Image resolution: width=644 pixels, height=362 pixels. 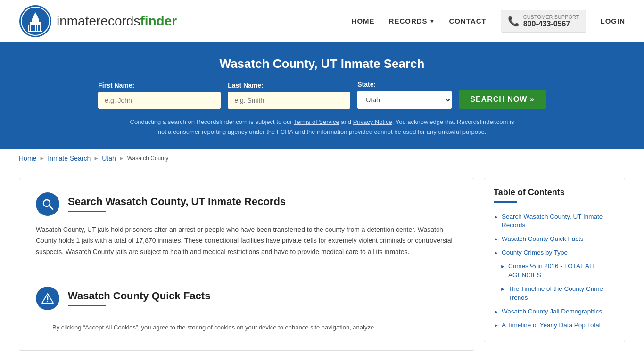 What do you see at coordinates (554, 192) in the screenshot?
I see `toc-title: Table of Contents` at bounding box center [554, 192].